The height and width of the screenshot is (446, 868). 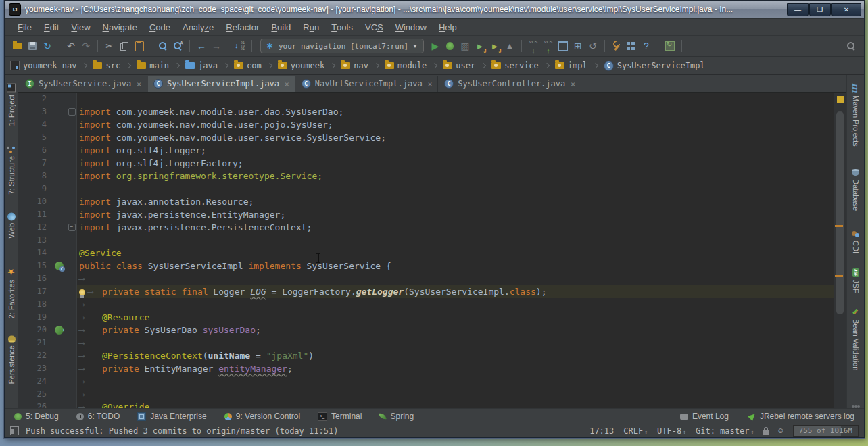 I want to click on code-text: ⟶@Resource, so click(x=456, y=318).